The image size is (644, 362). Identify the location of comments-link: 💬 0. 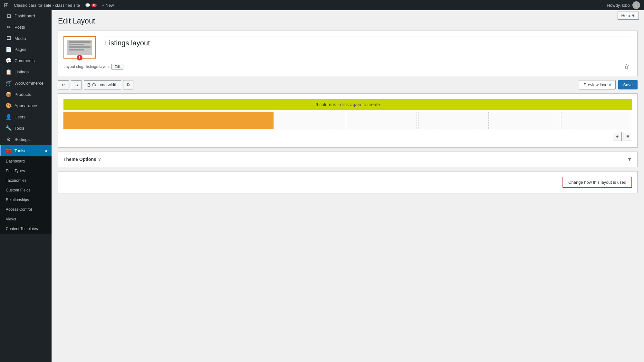
(91, 5).